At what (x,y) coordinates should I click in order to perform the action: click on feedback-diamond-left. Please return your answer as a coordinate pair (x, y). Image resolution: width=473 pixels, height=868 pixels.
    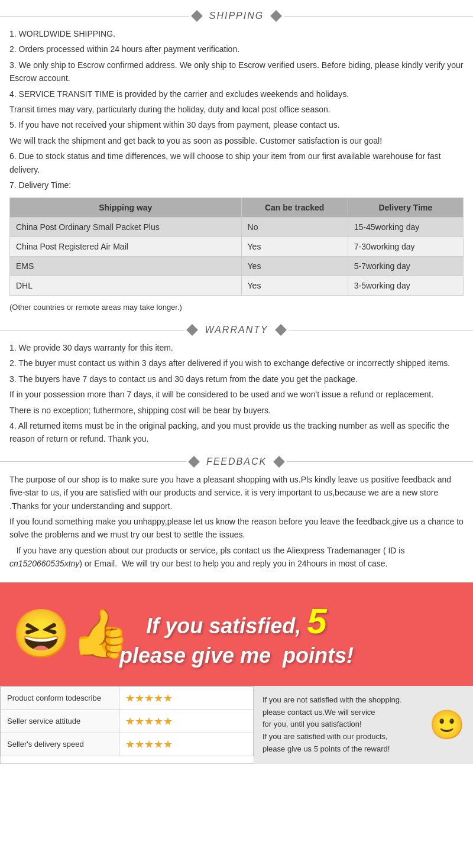
    Looking at the image, I should click on (194, 462).